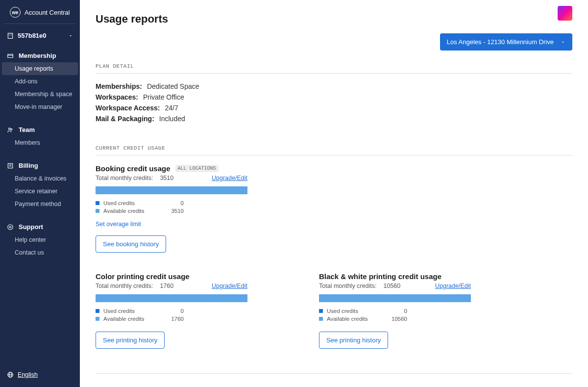  I want to click on sidebar-item-balance-invoices: Balance & invoices, so click(40, 179).